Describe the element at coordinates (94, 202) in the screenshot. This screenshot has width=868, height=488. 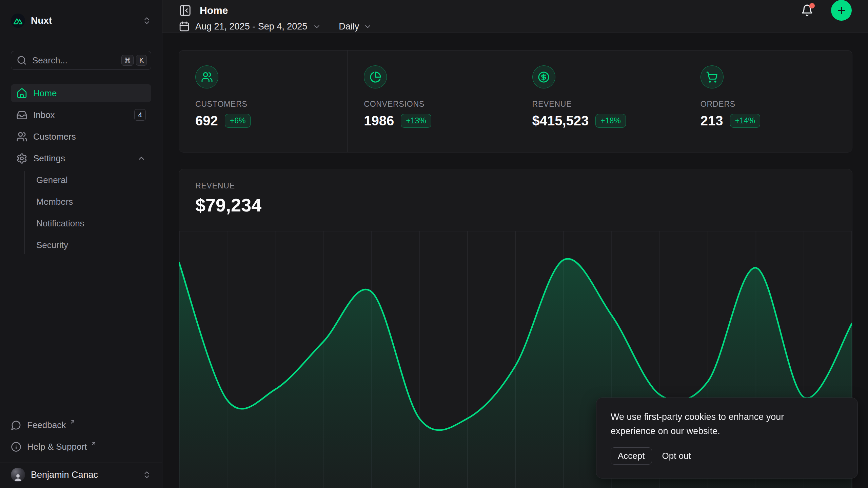
I see `sidebar-item-members: Members` at that location.